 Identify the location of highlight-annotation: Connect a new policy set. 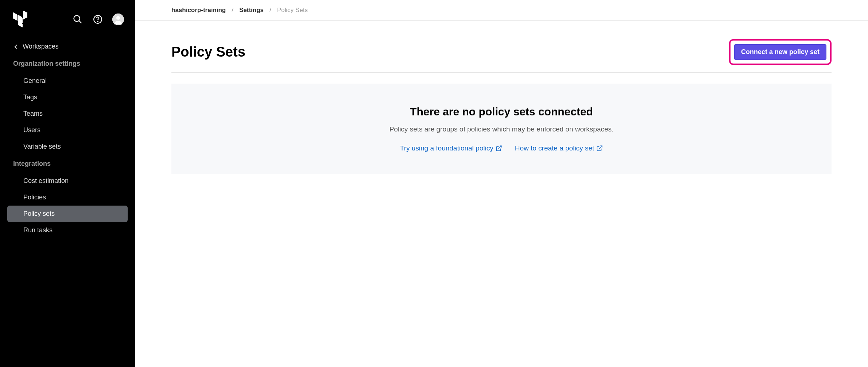
(780, 52).